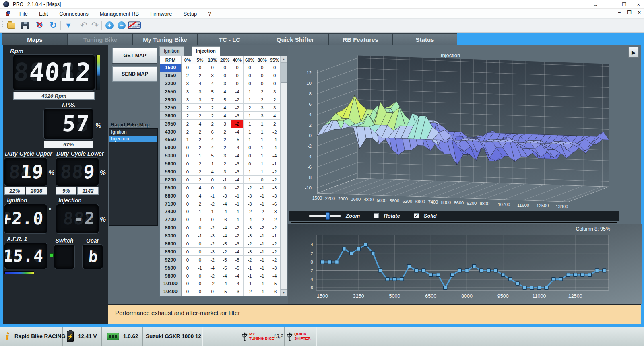 This screenshot has width=644, height=346. What do you see at coordinates (171, 212) in the screenshot?
I see `rpm-row-header: 7400` at bounding box center [171, 212].